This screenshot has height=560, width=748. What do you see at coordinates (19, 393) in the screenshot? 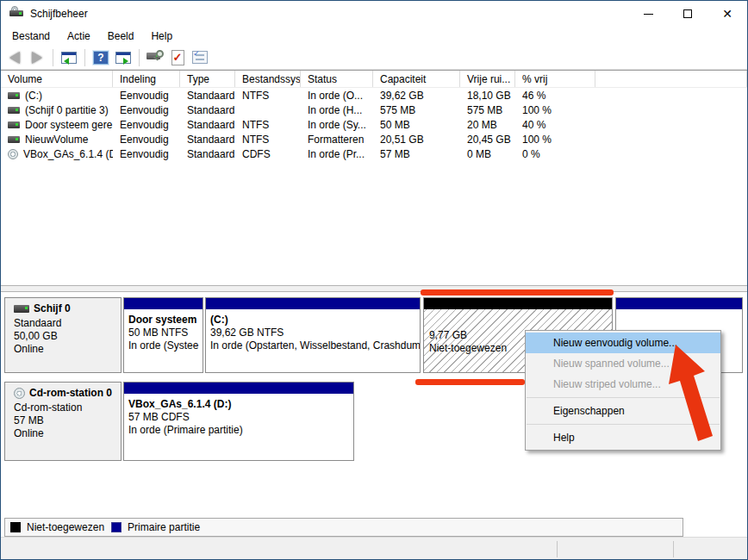
I see `cd-icon` at bounding box center [19, 393].